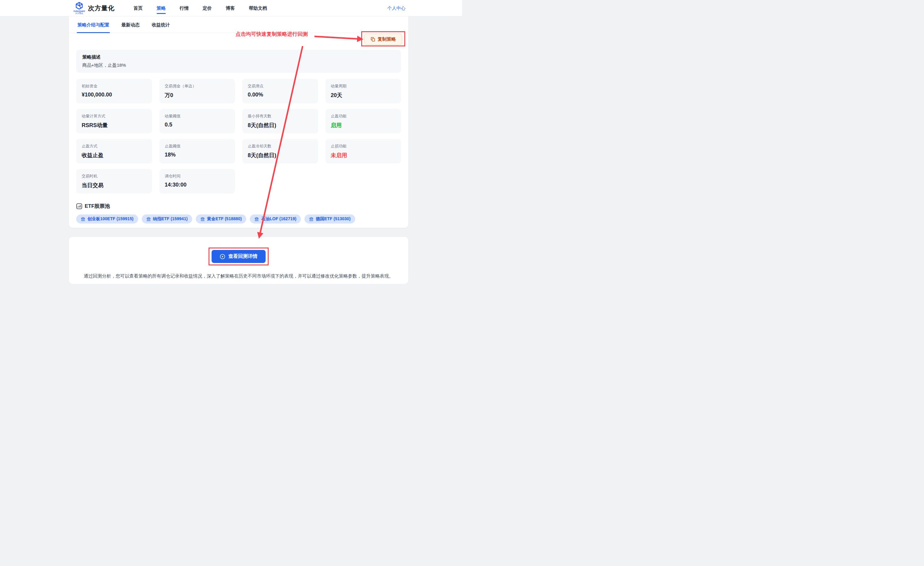 The image size is (924, 566). Describe the element at coordinates (197, 95) in the screenshot. I see `param-value: 万0` at that location.